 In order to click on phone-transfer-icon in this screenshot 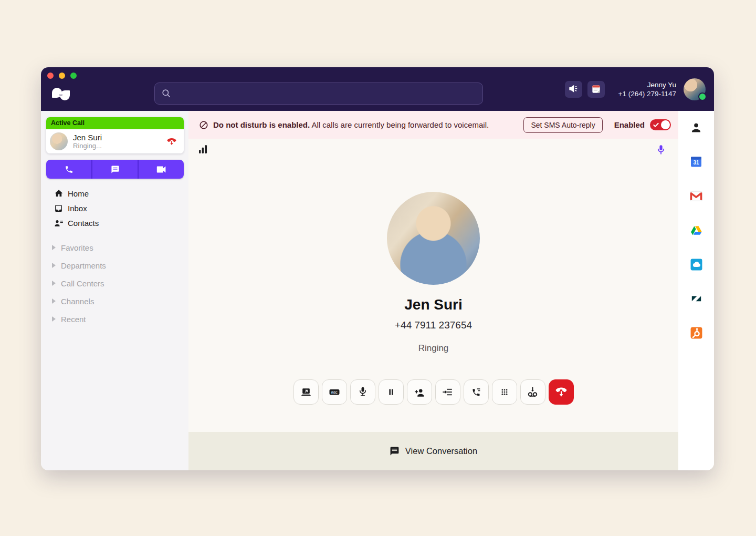, I will do `click(476, 392)`.